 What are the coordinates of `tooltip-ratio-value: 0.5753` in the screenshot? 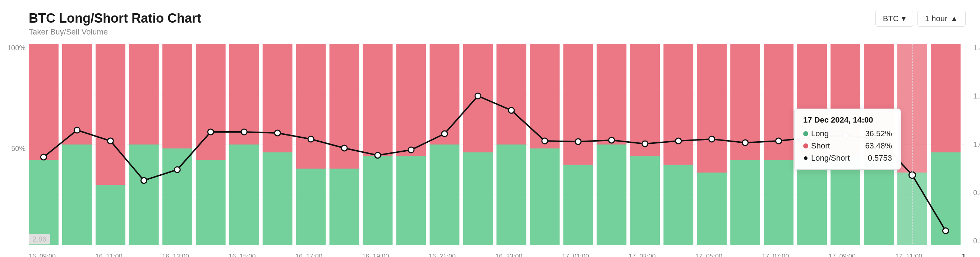 It's located at (880, 158).